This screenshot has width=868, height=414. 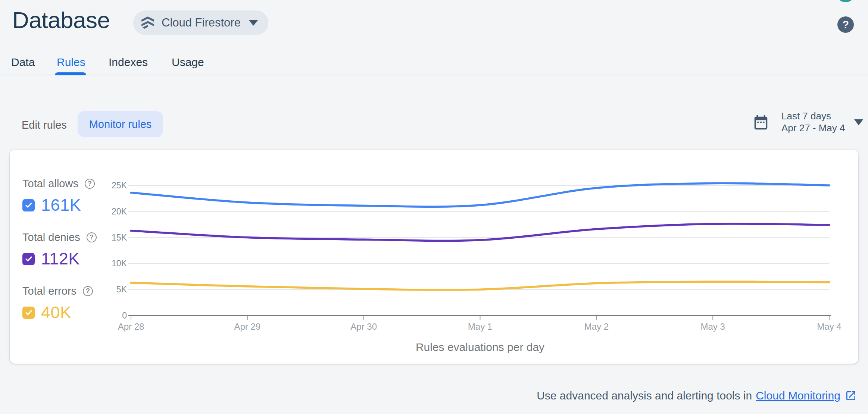 I want to click on tab-divider, so click(x=434, y=75).